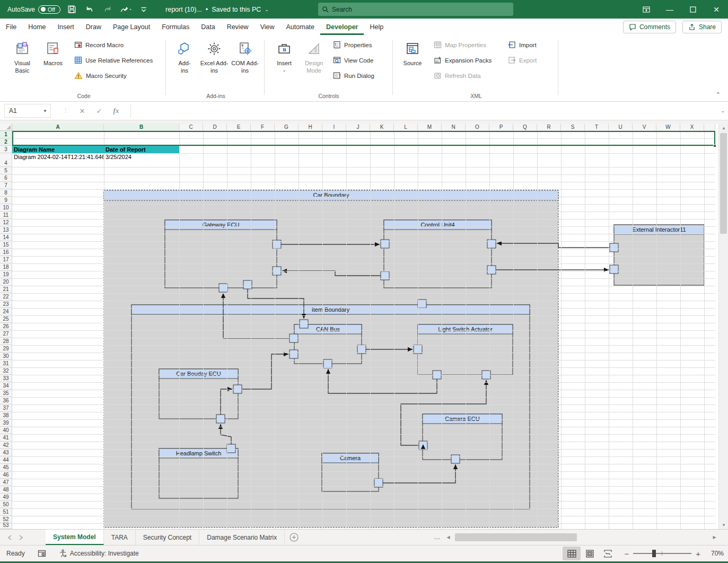 The image size is (728, 563). I want to click on macro-security-button: Macro Security, so click(113, 75).